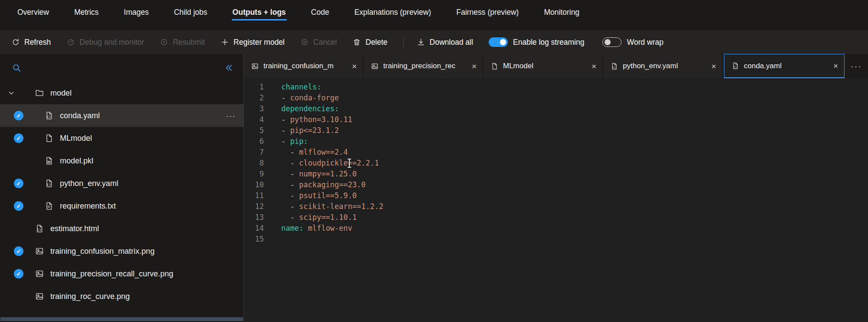 The image size is (868, 322). Describe the element at coordinates (105, 43) in the screenshot. I see `debug-and-monitor-button: Debug and monitor` at that location.